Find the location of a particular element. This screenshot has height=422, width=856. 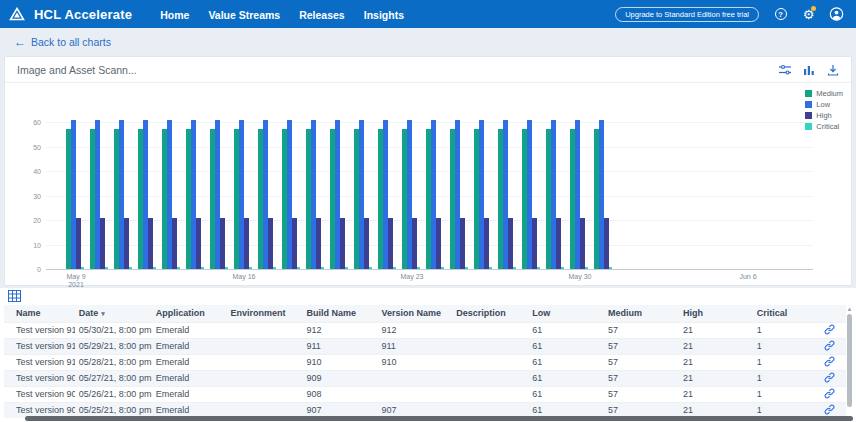

nav-item-value-streams: Value Streams is located at coordinates (244, 15).